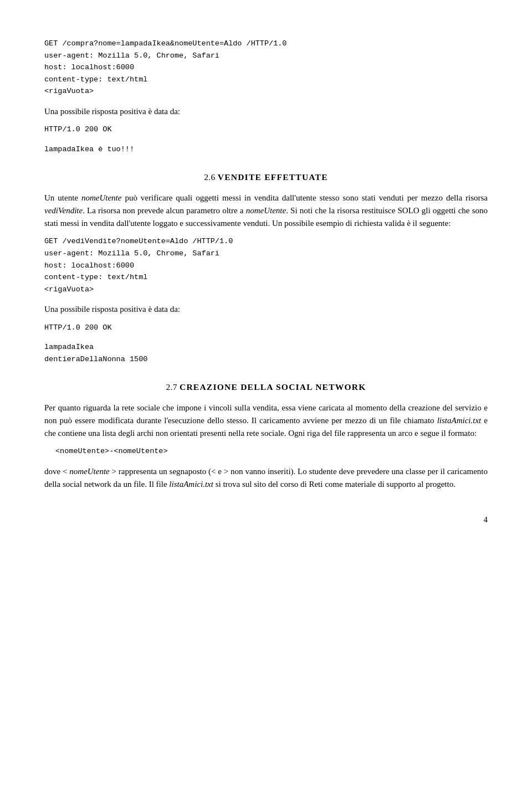 This screenshot has width=532, height=812. I want to click on code-line-2: user-agent: Mozilla 5.0, Chrome, Safari, so click(266, 56).